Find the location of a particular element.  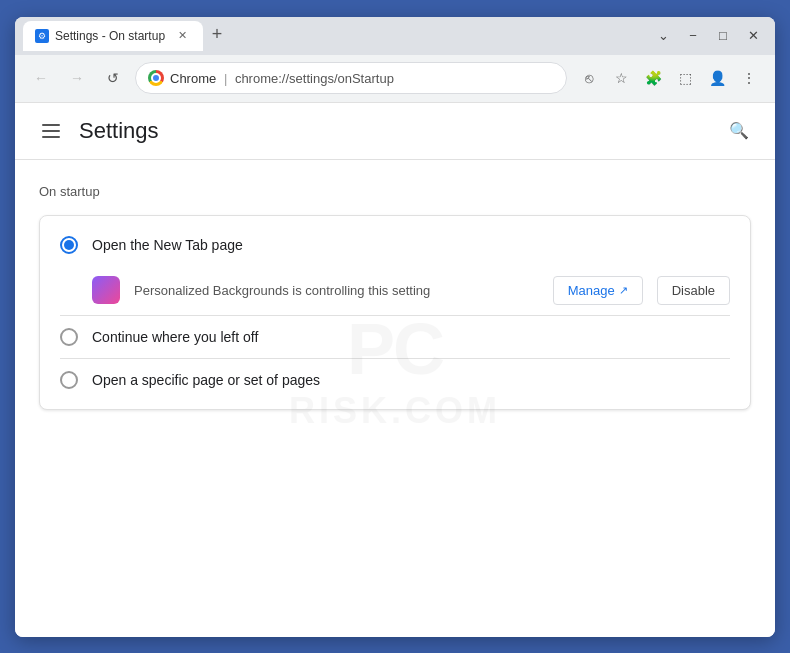

window-controls: ⌄ − □ ✕ is located at coordinates (708, 36).